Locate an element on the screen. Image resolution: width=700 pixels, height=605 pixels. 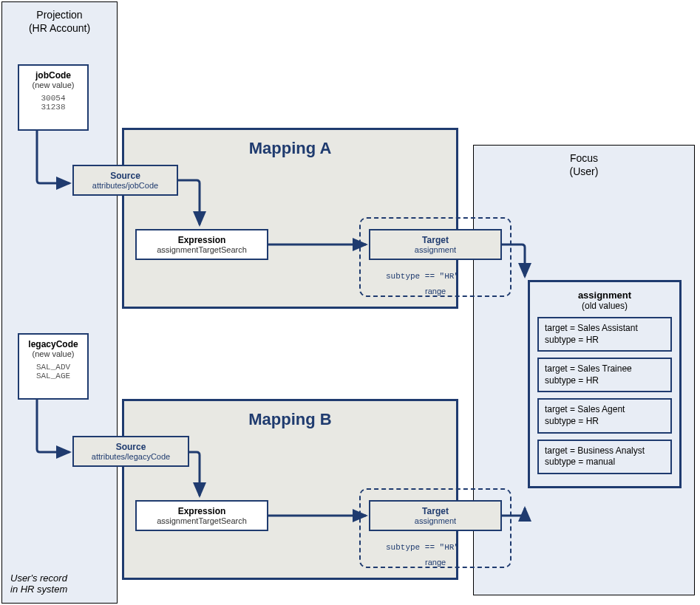
expression-b-value: assignmentTargetSearch is located at coordinates (202, 521).